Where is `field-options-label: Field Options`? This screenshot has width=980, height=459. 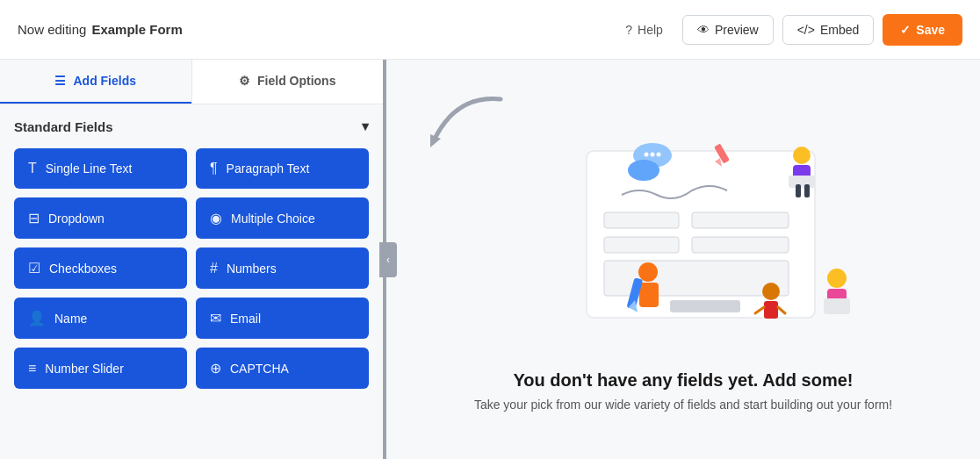 field-options-label: Field Options is located at coordinates (297, 81).